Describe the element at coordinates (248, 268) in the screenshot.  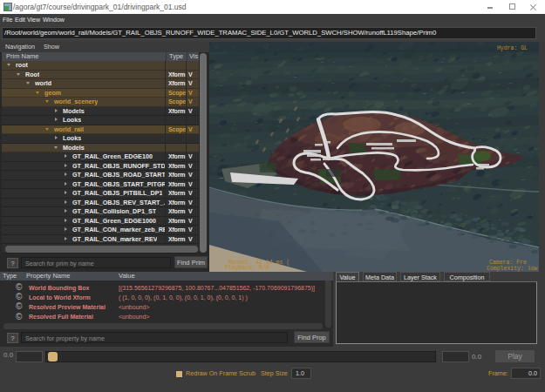
I see `svg-text: Playback: N/A` at that location.